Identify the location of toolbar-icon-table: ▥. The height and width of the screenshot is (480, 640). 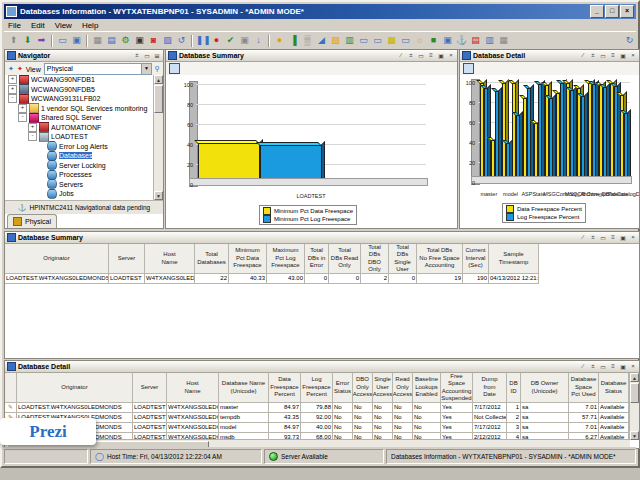
(350, 40).